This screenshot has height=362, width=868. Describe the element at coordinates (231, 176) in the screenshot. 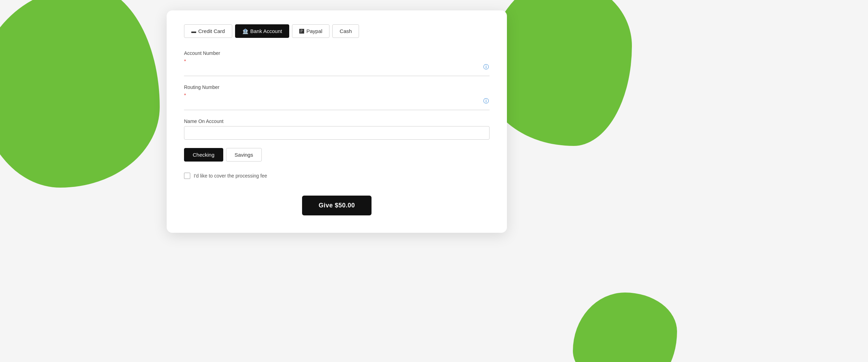

I see `processing-fee-label: I'd like to cover the processing fee` at that location.